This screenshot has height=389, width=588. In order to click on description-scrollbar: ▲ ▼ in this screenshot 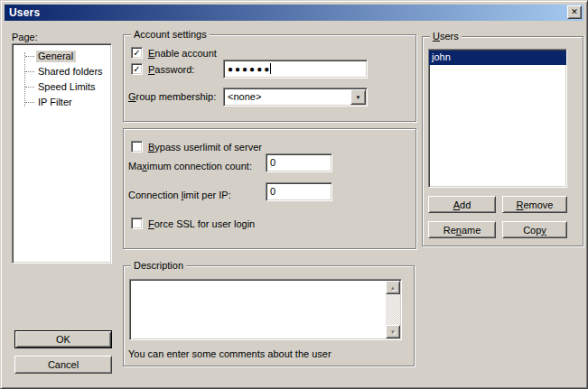, I will do `click(393, 310)`.